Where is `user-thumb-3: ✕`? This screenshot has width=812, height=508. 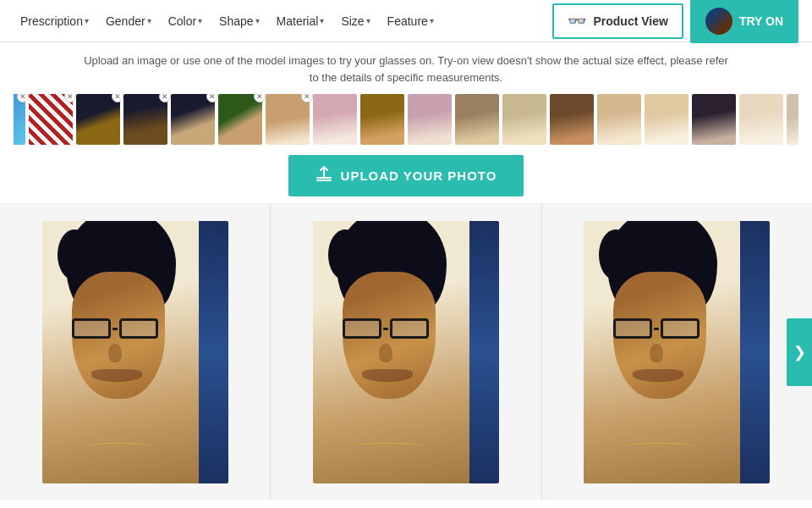 user-thumb-3: ✕ is located at coordinates (98, 119).